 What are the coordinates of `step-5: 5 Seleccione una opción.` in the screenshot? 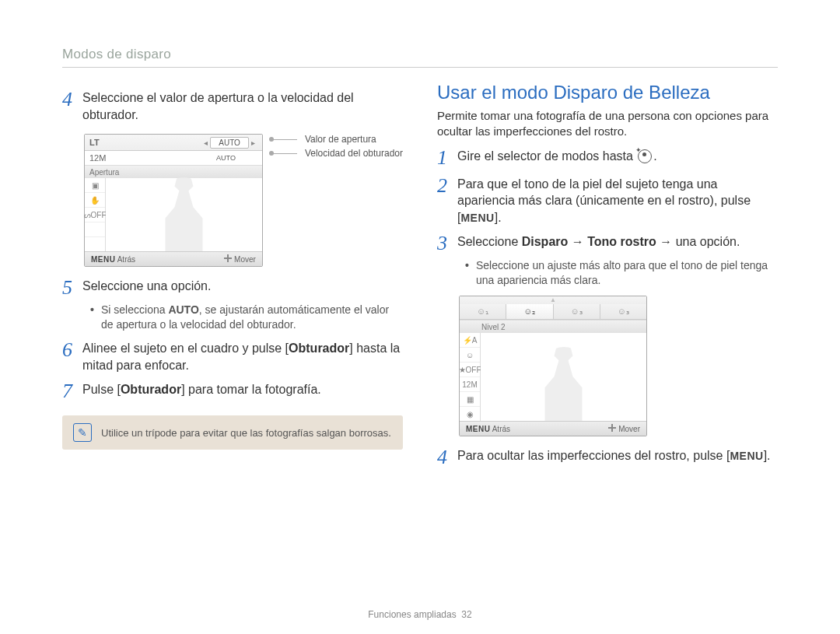 It's located at (233, 288).